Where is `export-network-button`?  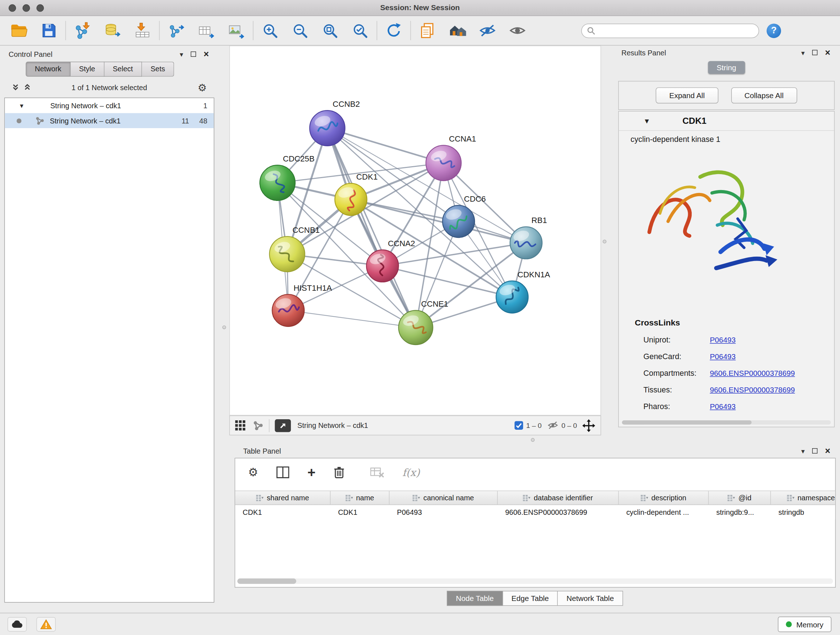
export-network-button is located at coordinates (176, 30).